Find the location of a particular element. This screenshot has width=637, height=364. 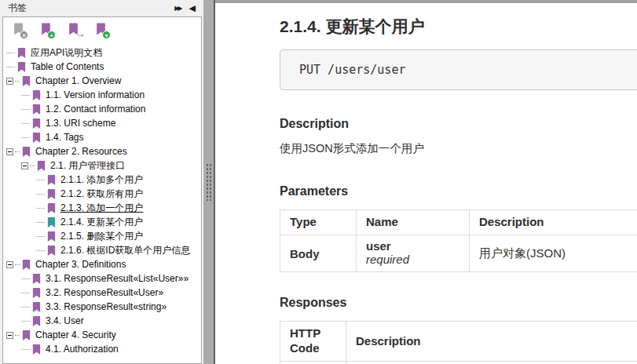

bookmark-label: 2.1.4. 更新某个用户 is located at coordinates (102, 223).